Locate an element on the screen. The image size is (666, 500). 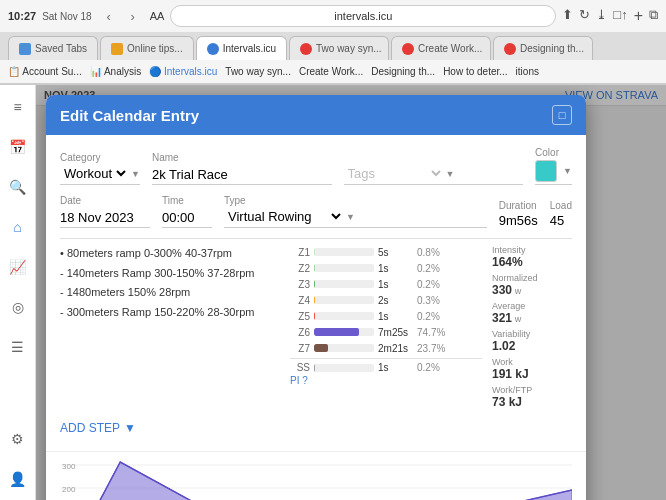
tab-designing: Designing th... is located at coordinates (543, 48).